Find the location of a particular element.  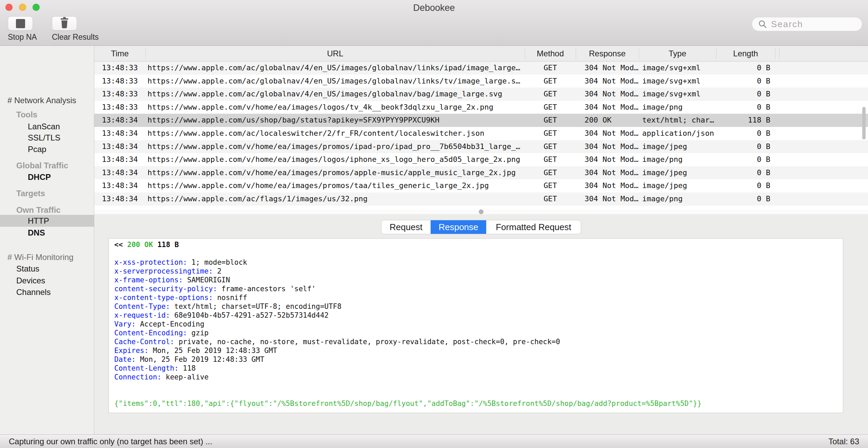

sidebar-item-status: Status is located at coordinates (28, 269).